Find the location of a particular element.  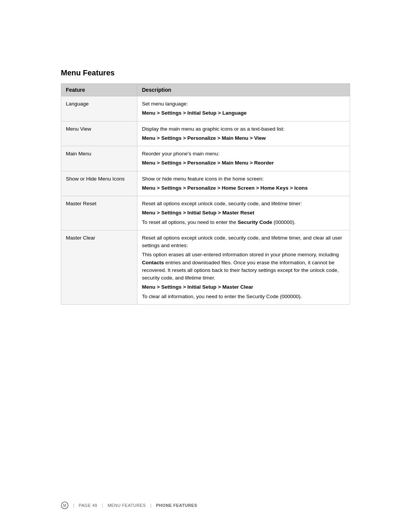

motorola-icon: M is located at coordinates (65, 505).